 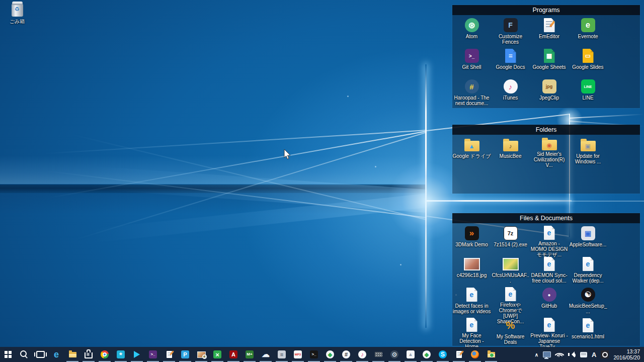 What do you see at coordinates (588, 233) in the screenshot?
I see `k-sq: ▣` at bounding box center [588, 233].